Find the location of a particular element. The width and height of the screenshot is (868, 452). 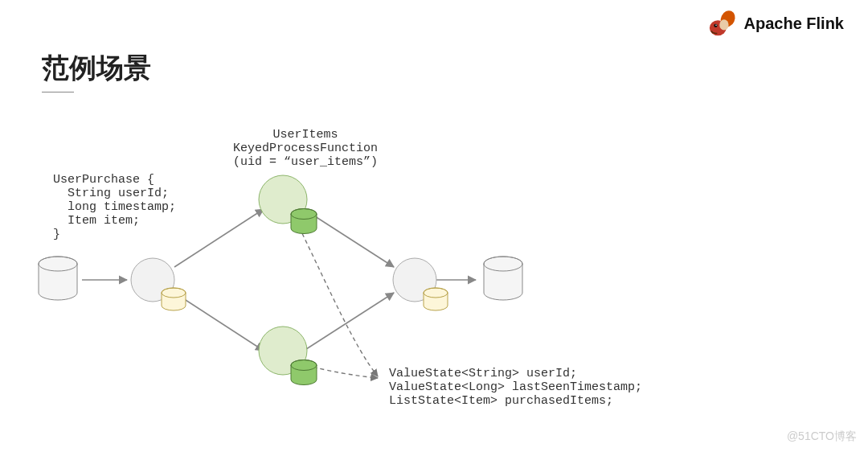

brand-name: Apache Flink is located at coordinates (794, 24).